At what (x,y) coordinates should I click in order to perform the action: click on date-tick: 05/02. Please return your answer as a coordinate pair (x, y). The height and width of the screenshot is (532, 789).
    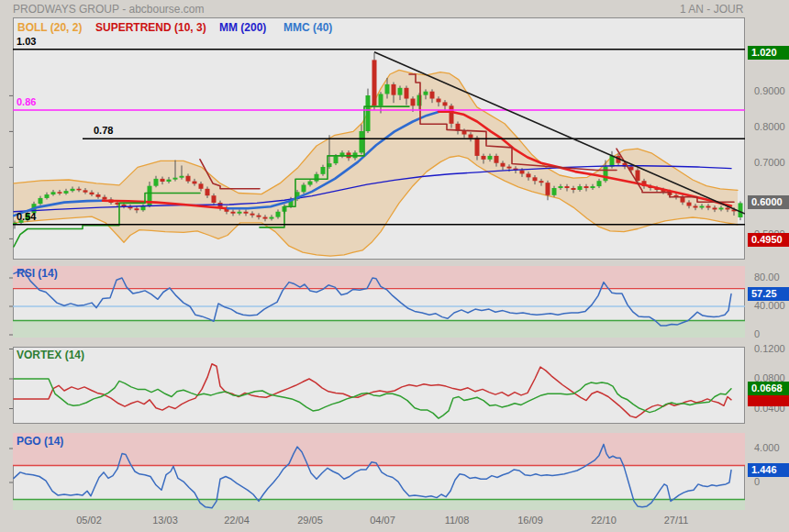
    Looking at the image, I should click on (89, 520).